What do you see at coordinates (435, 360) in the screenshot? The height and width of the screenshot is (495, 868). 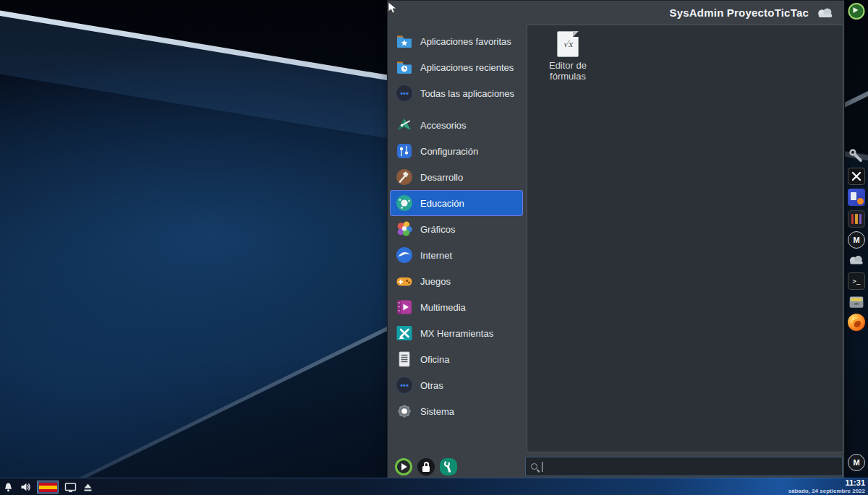 I see `sidebar-item-label: Oficina` at bounding box center [435, 360].